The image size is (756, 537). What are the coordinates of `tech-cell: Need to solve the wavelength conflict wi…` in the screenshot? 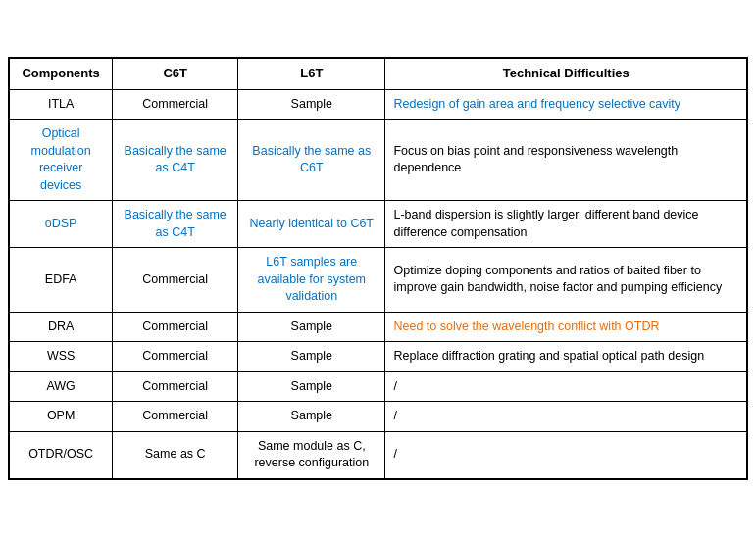 It's located at (567, 327).